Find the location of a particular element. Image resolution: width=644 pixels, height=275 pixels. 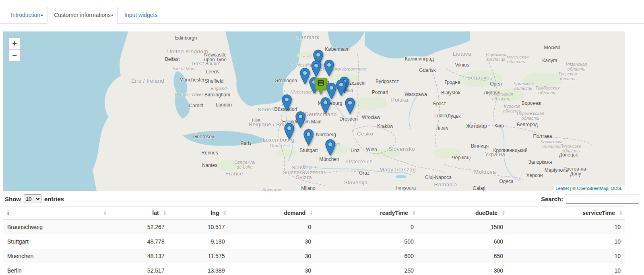

column-header-i: i▲▼ is located at coordinates (56, 213).